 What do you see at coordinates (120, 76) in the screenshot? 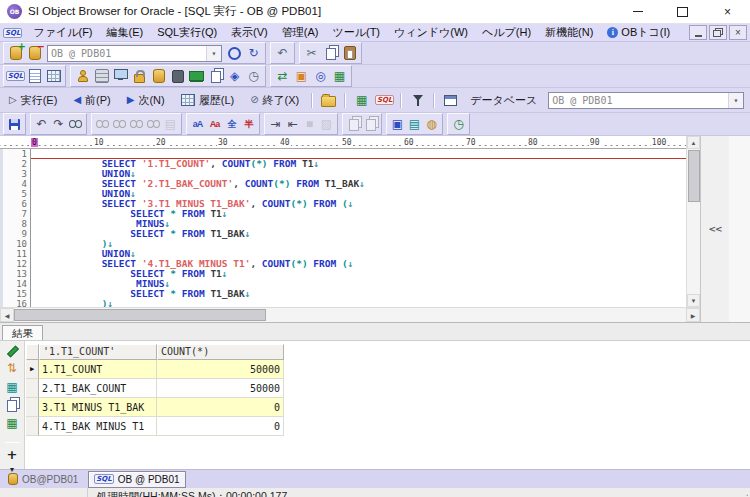
I see `session-monitor-icon` at bounding box center [120, 76].